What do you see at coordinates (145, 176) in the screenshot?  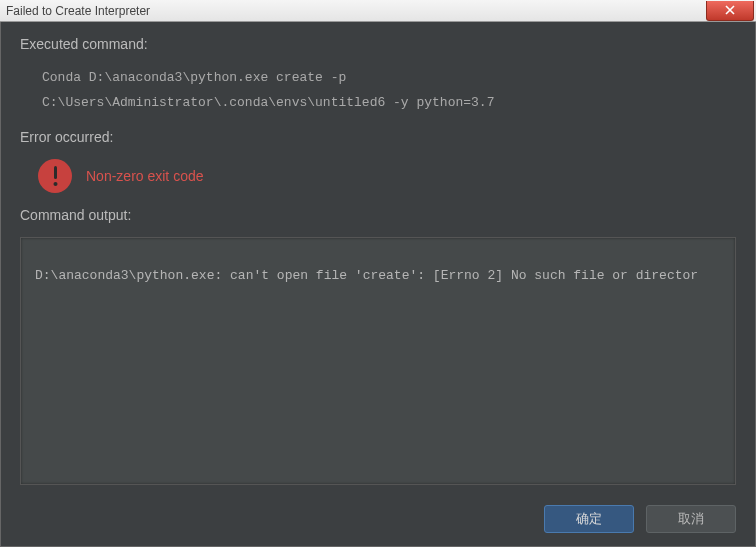 I see `error-message: Non-zero exit code` at bounding box center [145, 176].